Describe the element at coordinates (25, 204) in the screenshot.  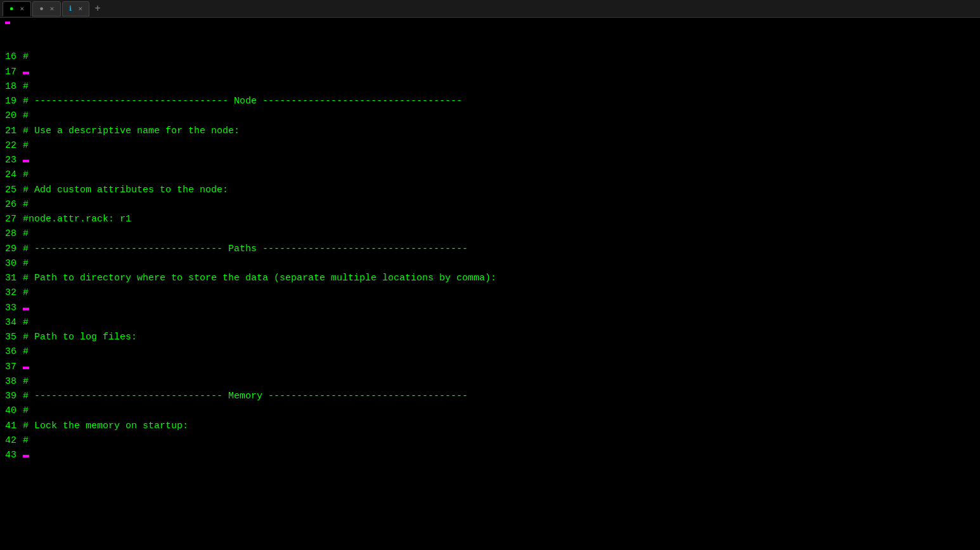
I see `line-content-26: #` at that location.